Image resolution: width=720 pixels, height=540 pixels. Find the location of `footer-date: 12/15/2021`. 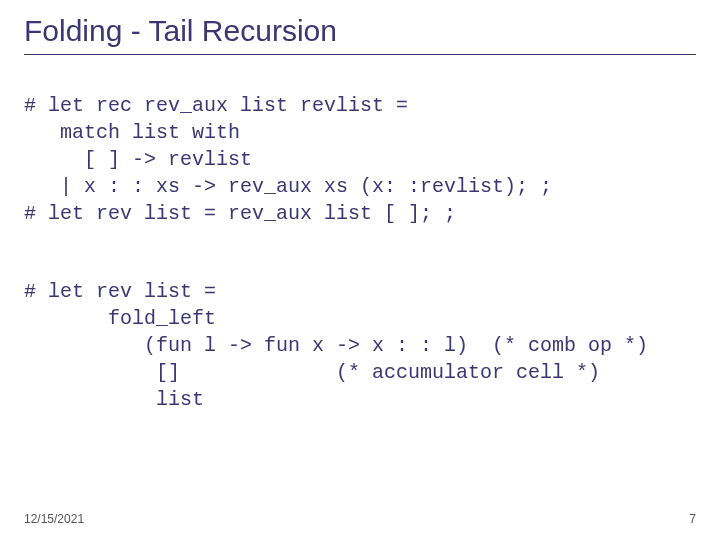

footer-date: 12/15/2021 is located at coordinates (54, 519).